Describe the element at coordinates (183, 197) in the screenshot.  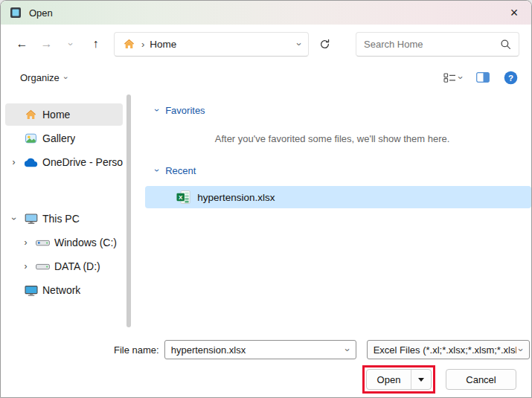
I see `excel-file-icon: X` at that location.